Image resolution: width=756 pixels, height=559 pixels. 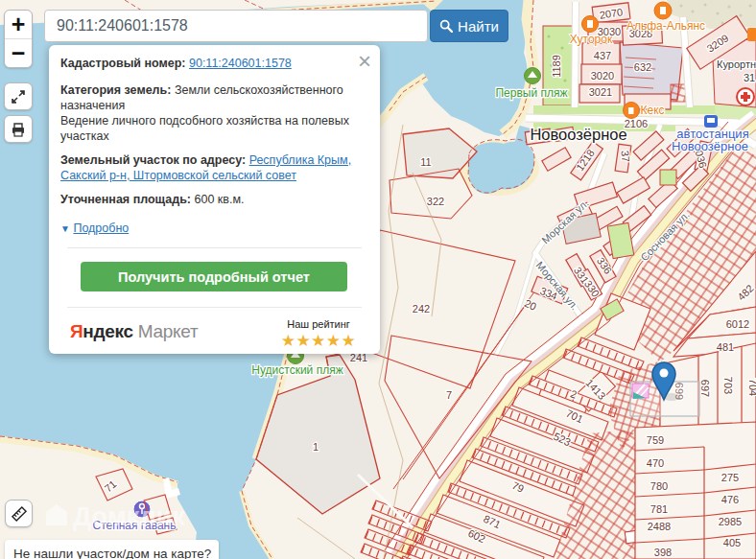 What do you see at coordinates (532, 93) in the screenshot?
I see `svg-text: Первый пляж` at bounding box center [532, 93].